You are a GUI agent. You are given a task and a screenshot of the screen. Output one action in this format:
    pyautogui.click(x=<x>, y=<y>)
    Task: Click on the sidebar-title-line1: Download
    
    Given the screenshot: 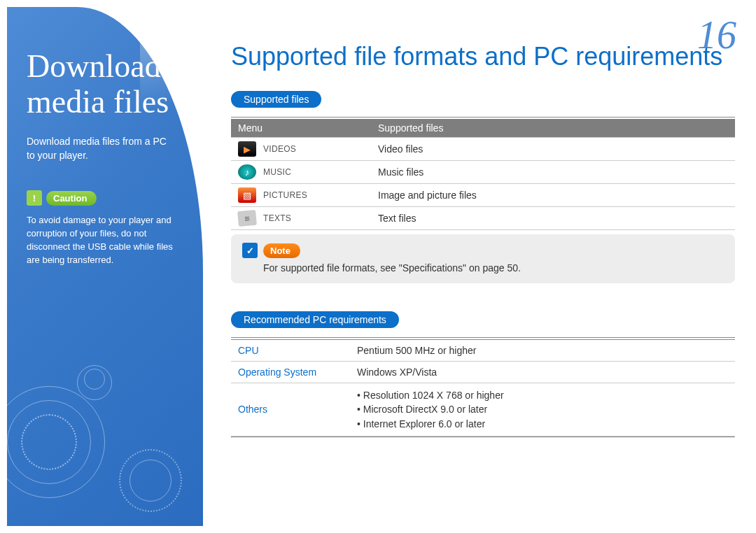 What is the action you would take?
    pyautogui.click(x=94, y=66)
    